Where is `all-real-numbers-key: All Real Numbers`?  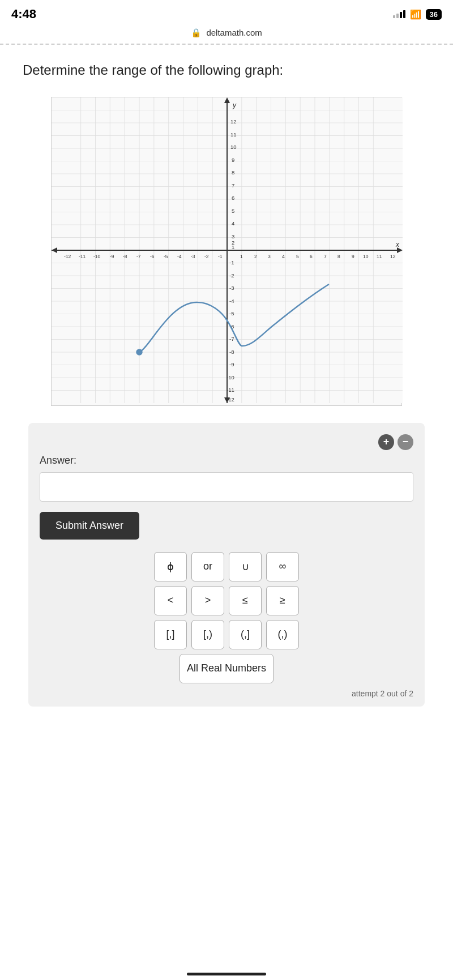 all-real-numbers-key: All Real Numbers is located at coordinates (226, 669).